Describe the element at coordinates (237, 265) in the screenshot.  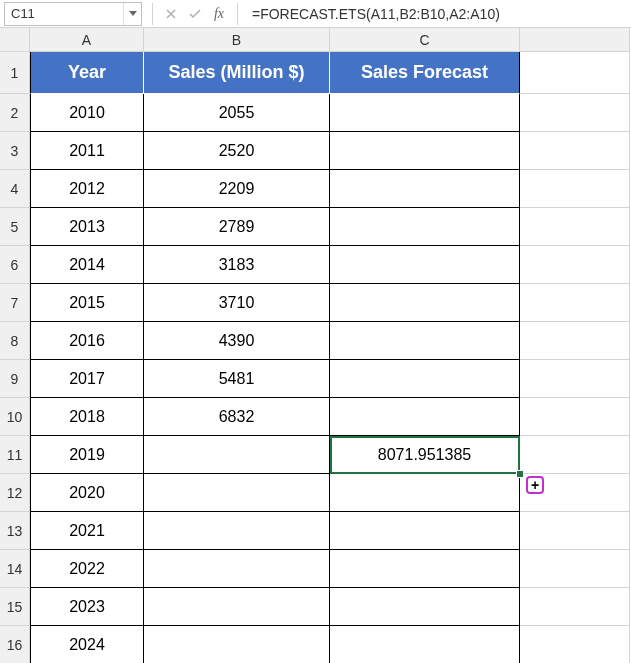
I see `cell-sales: 3183` at that location.